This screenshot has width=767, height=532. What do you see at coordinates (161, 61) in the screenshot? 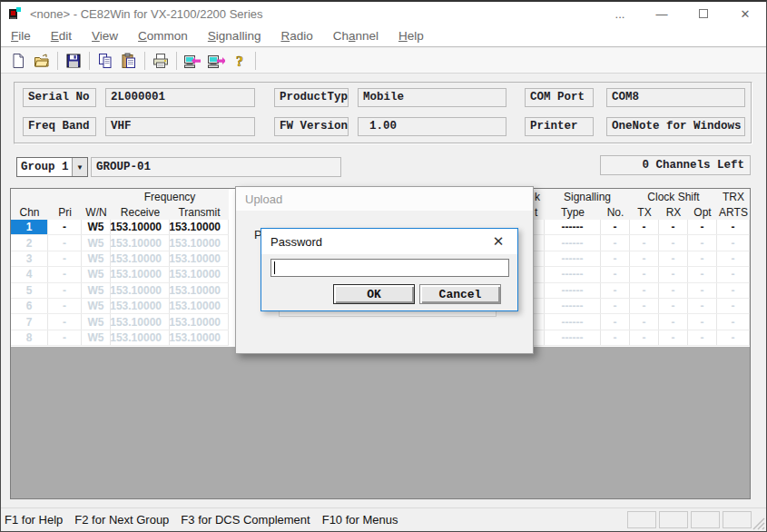
I see `print-button` at bounding box center [161, 61].